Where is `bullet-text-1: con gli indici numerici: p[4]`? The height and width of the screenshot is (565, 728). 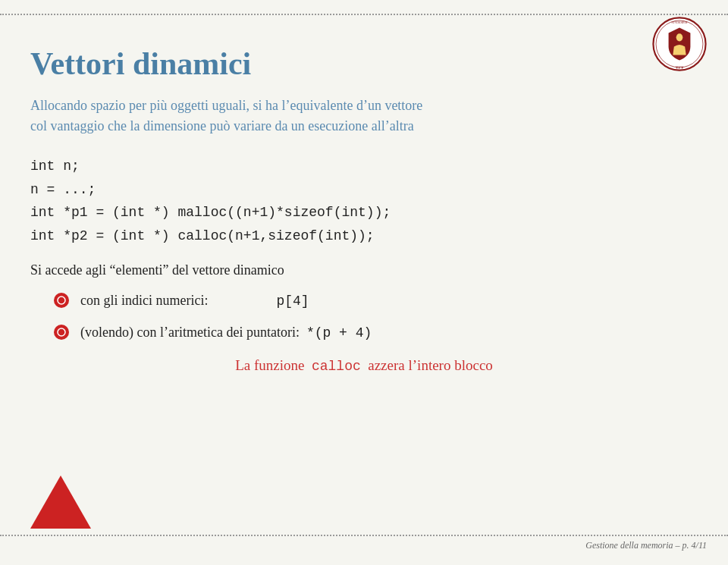 bullet-text-1: con gli indici numerici: p[4] is located at coordinates (389, 301).